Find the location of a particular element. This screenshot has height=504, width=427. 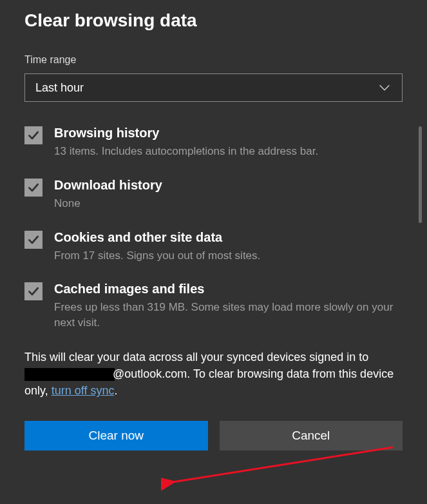

option-desc: None is located at coordinates (228, 204).